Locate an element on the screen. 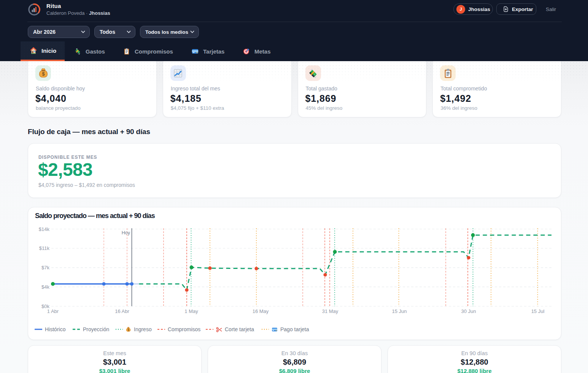  svg-text: $14k is located at coordinates (44, 229).